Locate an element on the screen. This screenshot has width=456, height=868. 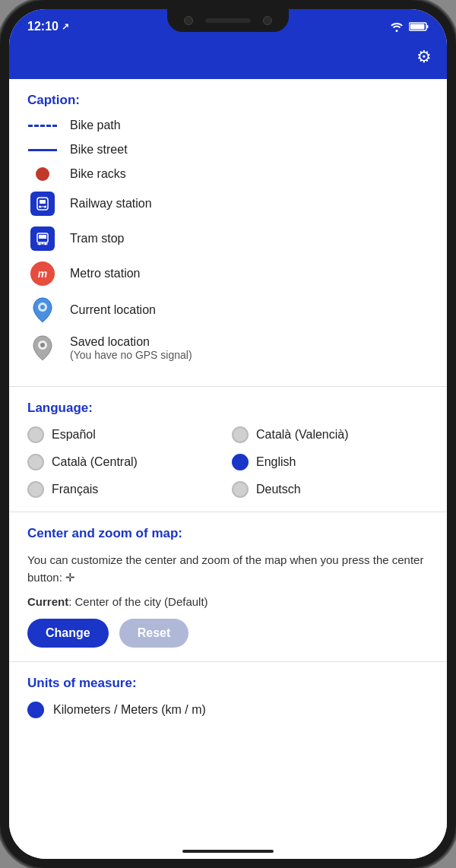
legend-bike-racks: Bike racks is located at coordinates (228, 174).